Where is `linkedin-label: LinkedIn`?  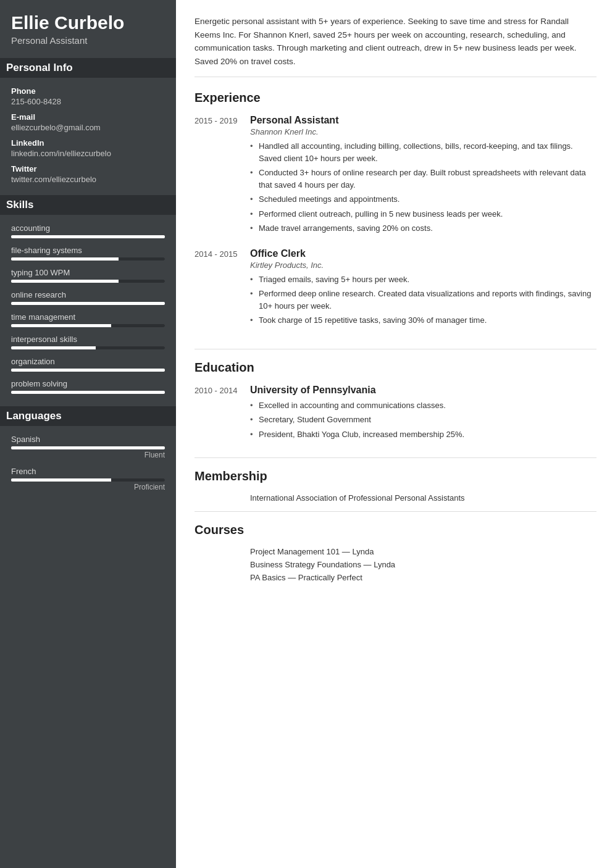 linkedin-label: LinkedIn is located at coordinates (88, 143).